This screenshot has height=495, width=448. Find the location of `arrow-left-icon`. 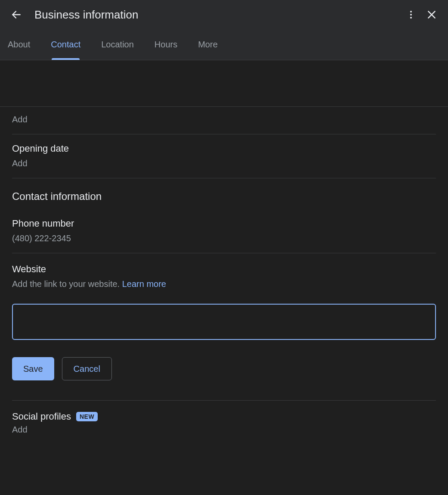

arrow-left-icon is located at coordinates (16, 15).